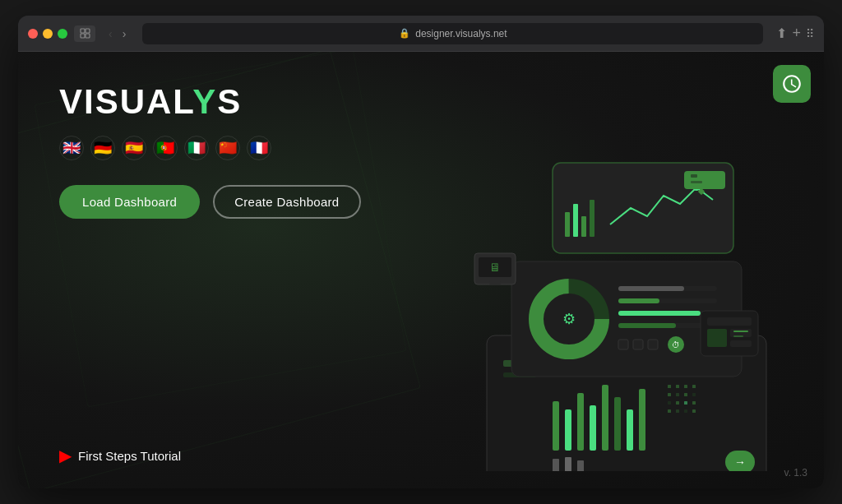 The width and height of the screenshot is (842, 504). What do you see at coordinates (66, 455) in the screenshot?
I see `youtube-icon: ▶` at bounding box center [66, 455].